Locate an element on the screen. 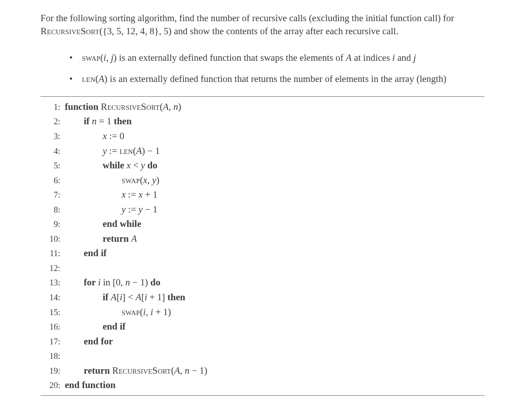  func-call: RecursiveSort is located at coordinates (131, 107).